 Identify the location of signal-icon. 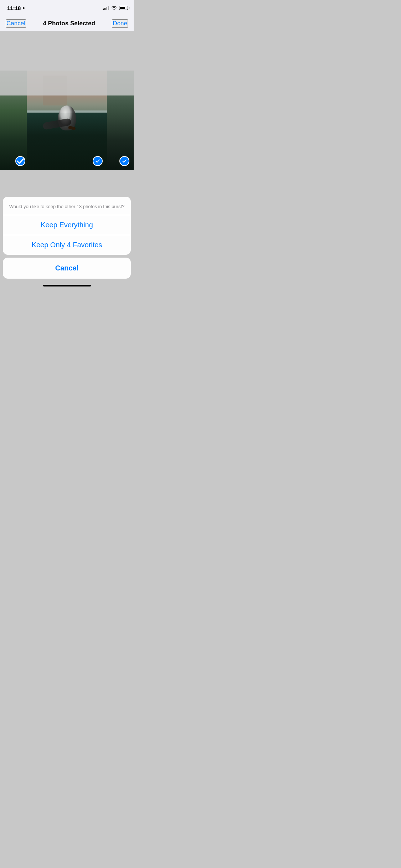
(106, 8).